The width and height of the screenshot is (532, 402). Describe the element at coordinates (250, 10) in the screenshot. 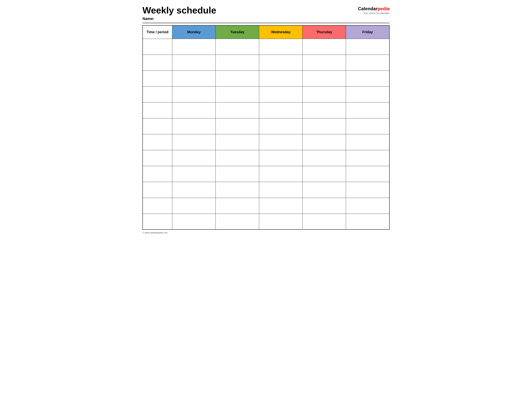

I see `page-title: Weekly schedule` at that location.